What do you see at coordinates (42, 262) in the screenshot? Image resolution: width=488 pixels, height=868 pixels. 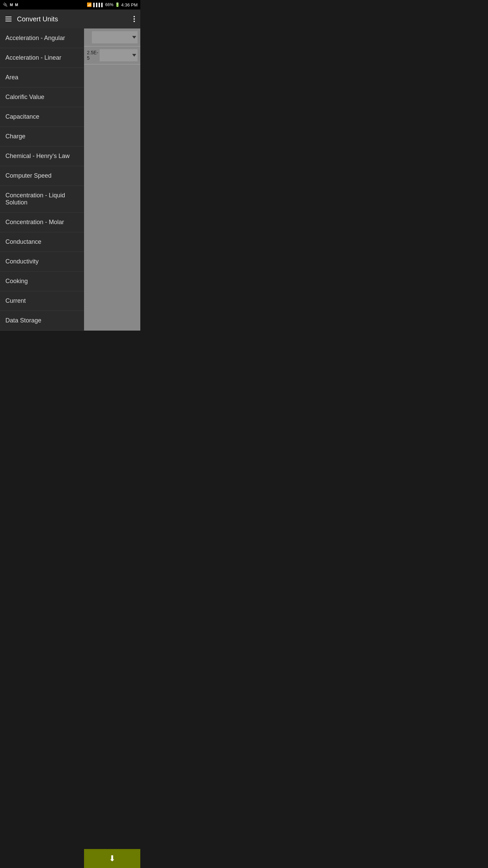 I see `menu-item-conductivity: Conductivity` at bounding box center [42, 262].